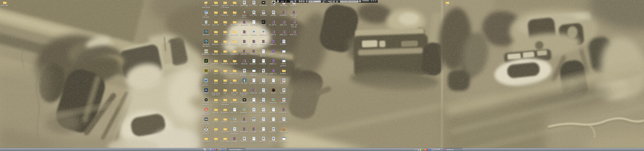  What do you see at coordinates (286, 2) in the screenshot?
I see `svg-text: 3` at bounding box center [286, 2].